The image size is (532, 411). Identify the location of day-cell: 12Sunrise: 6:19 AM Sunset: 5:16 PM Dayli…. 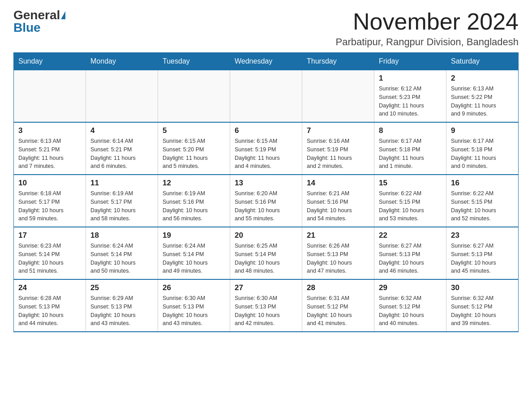
(194, 201).